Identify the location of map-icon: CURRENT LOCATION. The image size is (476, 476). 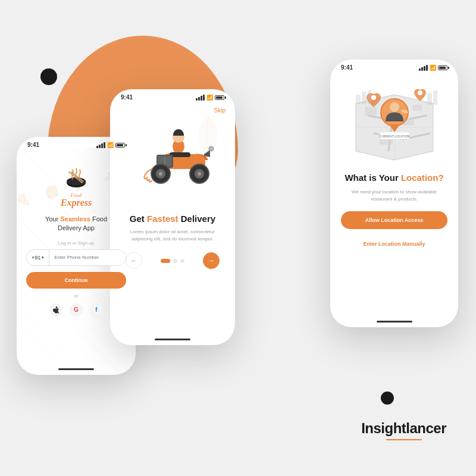
(394, 124).